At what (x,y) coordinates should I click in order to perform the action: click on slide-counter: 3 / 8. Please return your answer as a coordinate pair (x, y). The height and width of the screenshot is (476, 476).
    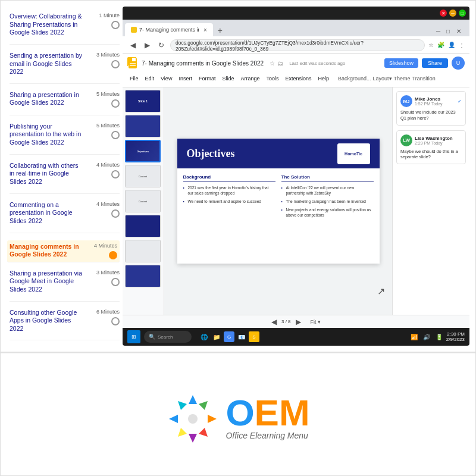
    Looking at the image, I should click on (286, 321).